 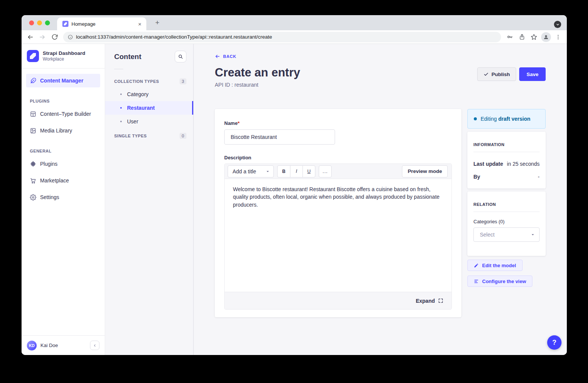 What do you see at coordinates (258, 85) in the screenshot?
I see `api-id-subtitle: API ID : restaurant` at bounding box center [258, 85].